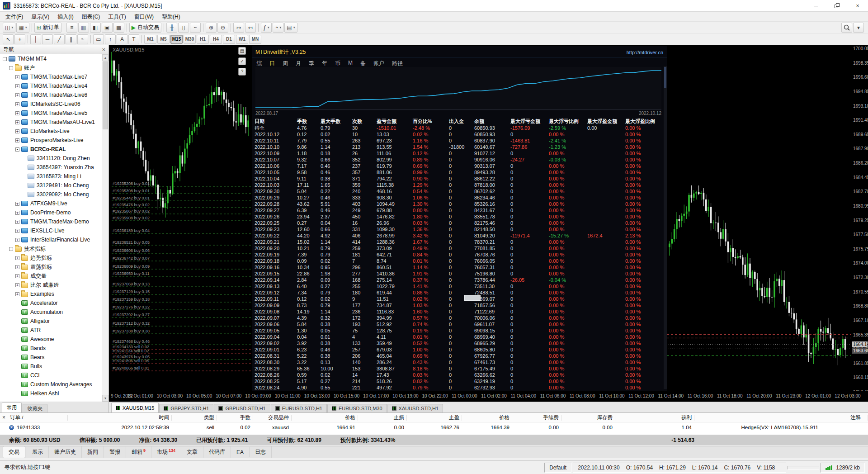 Image resolution: width=868 pixels, height=474 pixels. What do you see at coordinates (51, 222) in the screenshot?
I see `nav-item-tmgm-trademax-demo: +TMGM.TradeMax-Demo` at bounding box center [51, 222].